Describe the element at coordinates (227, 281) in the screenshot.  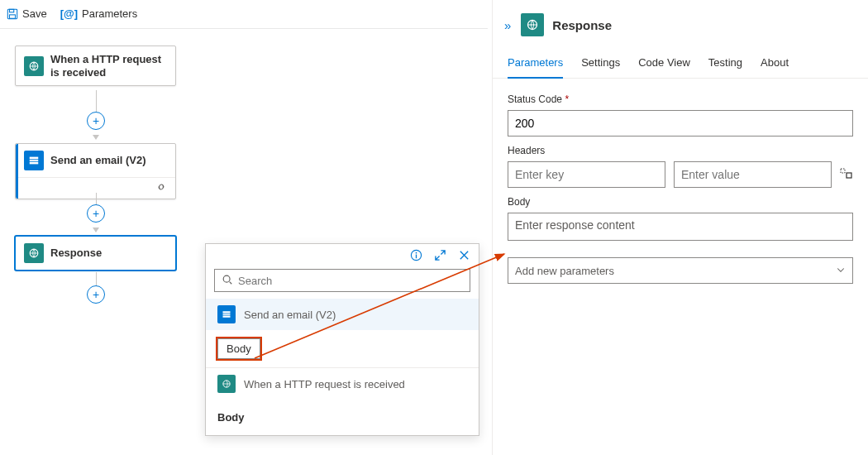
I see `search-icon` at that location.